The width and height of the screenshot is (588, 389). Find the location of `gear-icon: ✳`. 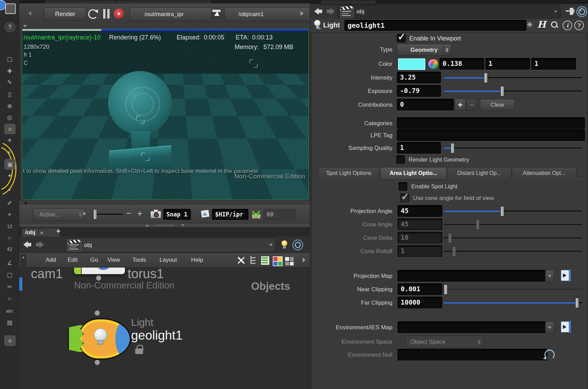

gear-icon: ✳ is located at coordinates (530, 25).